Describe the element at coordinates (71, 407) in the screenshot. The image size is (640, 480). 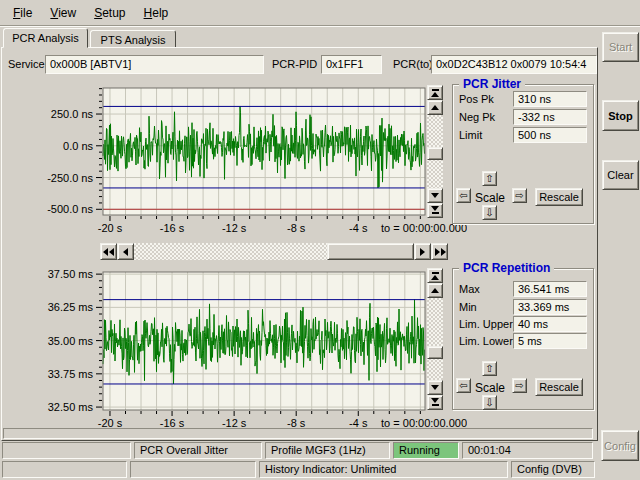
I see `svg-text: 32.50 ms` at that location.